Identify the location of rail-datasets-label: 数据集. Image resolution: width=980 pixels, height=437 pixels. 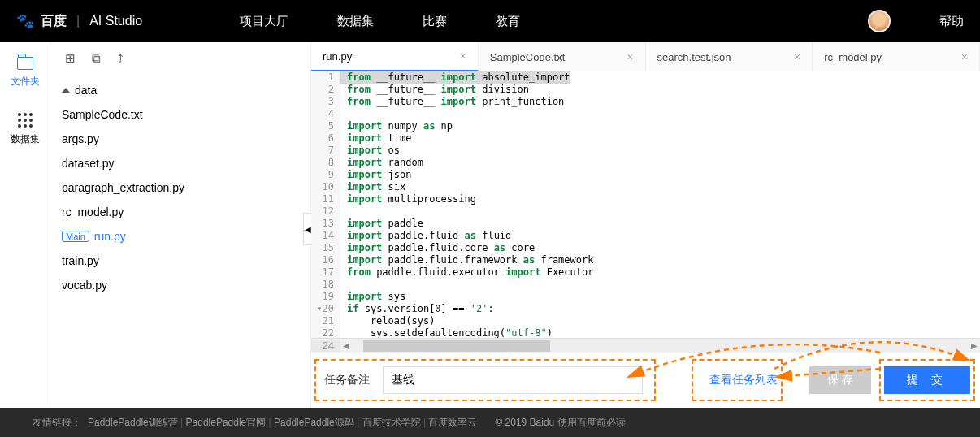
(25, 140).